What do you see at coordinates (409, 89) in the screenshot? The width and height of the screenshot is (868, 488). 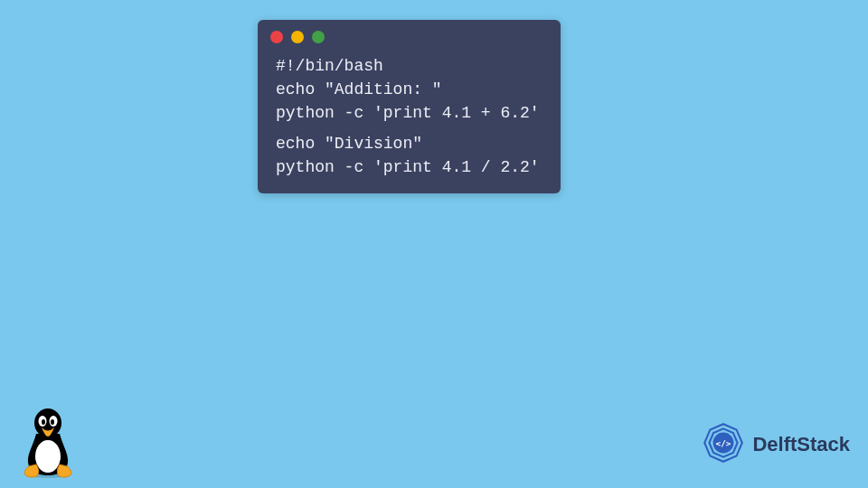 I see `code-line: echo "Addition: "` at bounding box center [409, 89].